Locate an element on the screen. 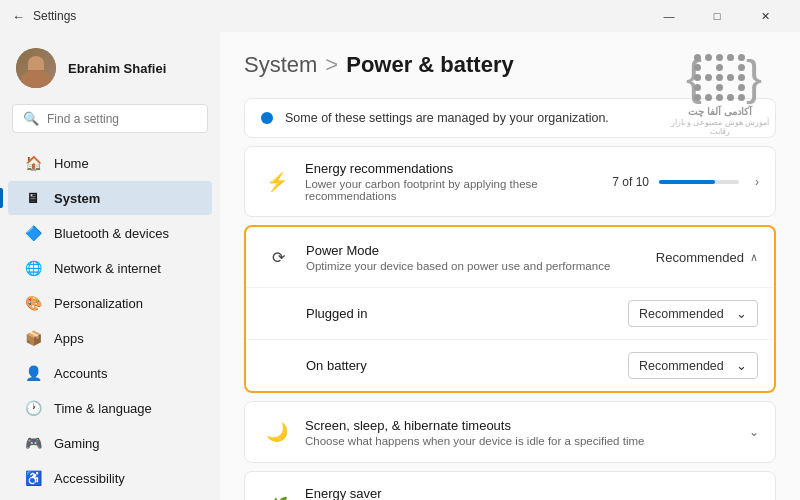  personalization-icon: 🎨 is located at coordinates (33, 303).